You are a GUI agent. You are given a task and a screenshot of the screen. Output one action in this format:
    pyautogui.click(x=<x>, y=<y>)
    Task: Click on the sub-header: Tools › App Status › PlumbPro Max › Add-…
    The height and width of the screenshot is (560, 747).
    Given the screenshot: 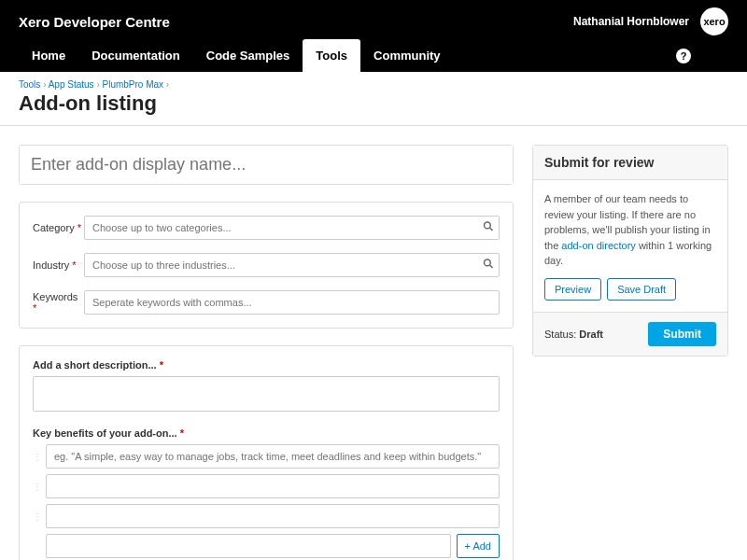 What is the action you would take?
    pyautogui.click(x=374, y=99)
    